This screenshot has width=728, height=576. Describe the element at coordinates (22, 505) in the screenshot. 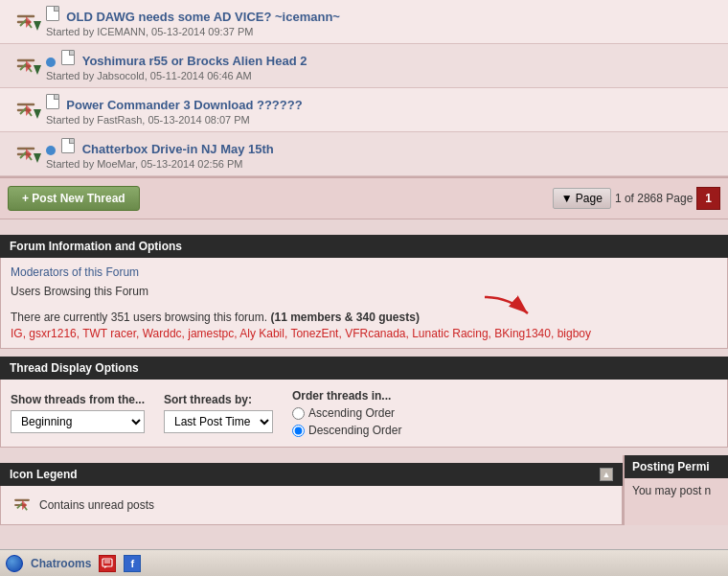

I see `unread-posts-icon` at that location.